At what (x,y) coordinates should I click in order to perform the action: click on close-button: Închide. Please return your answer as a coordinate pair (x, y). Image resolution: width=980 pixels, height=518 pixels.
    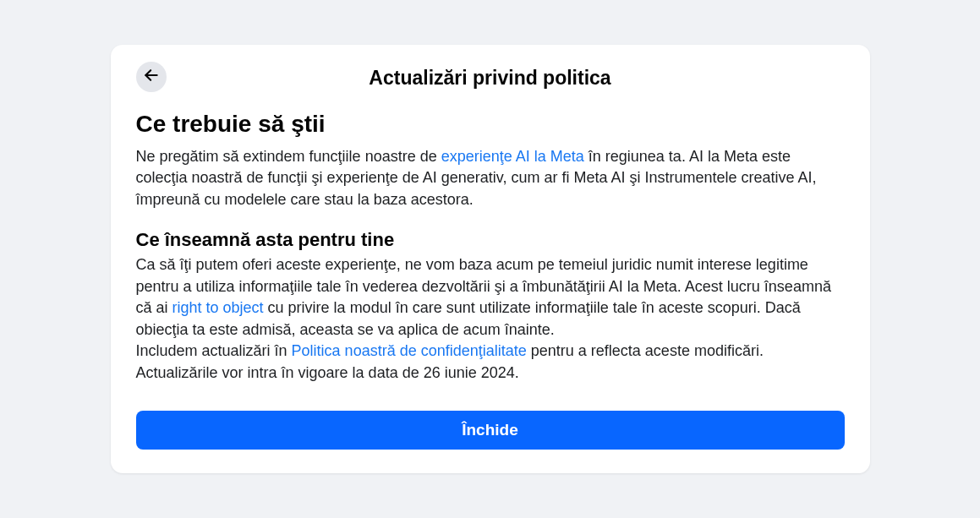
    Looking at the image, I should click on (490, 430).